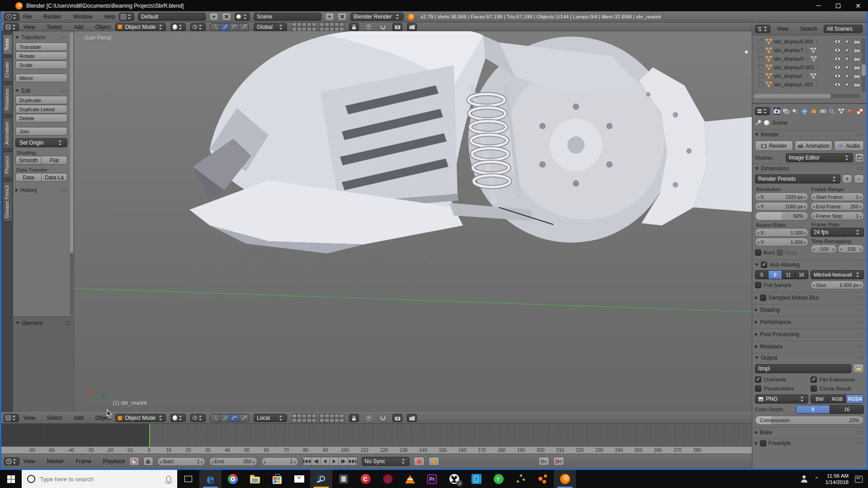 The height and width of the screenshot is (488, 868). I want to click on auto-keyframe-button, so click(434, 461).